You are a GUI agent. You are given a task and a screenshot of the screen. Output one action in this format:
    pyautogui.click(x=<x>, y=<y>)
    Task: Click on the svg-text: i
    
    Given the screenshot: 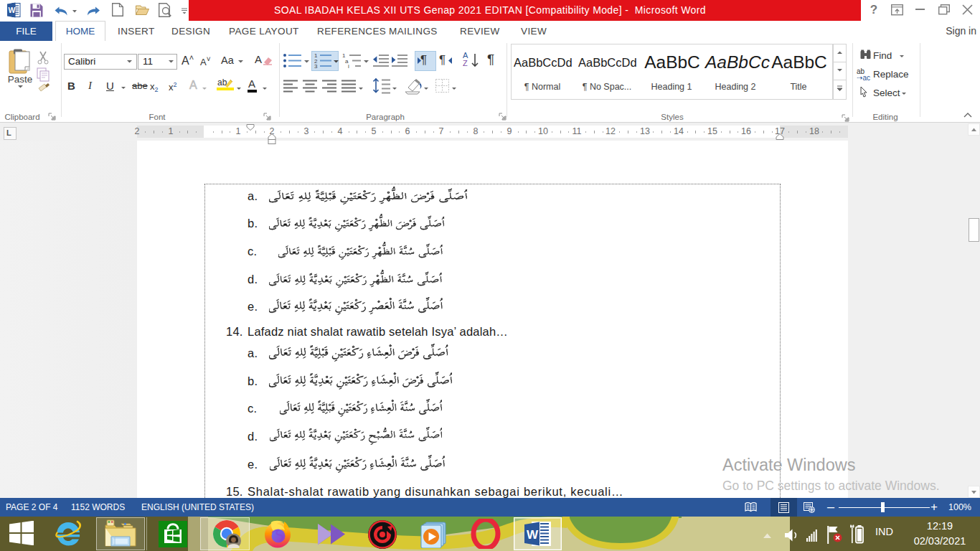 What is the action you would take?
    pyautogui.click(x=349, y=66)
    